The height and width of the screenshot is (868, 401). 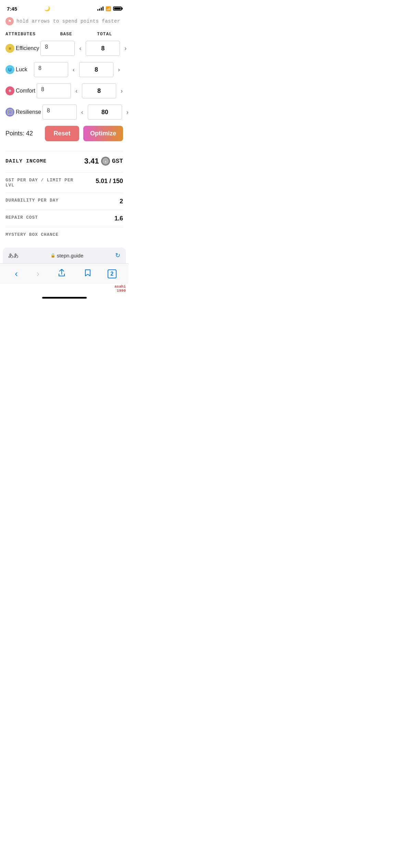 What do you see at coordinates (64, 298) in the screenshot?
I see `home-bar` at bounding box center [64, 298].